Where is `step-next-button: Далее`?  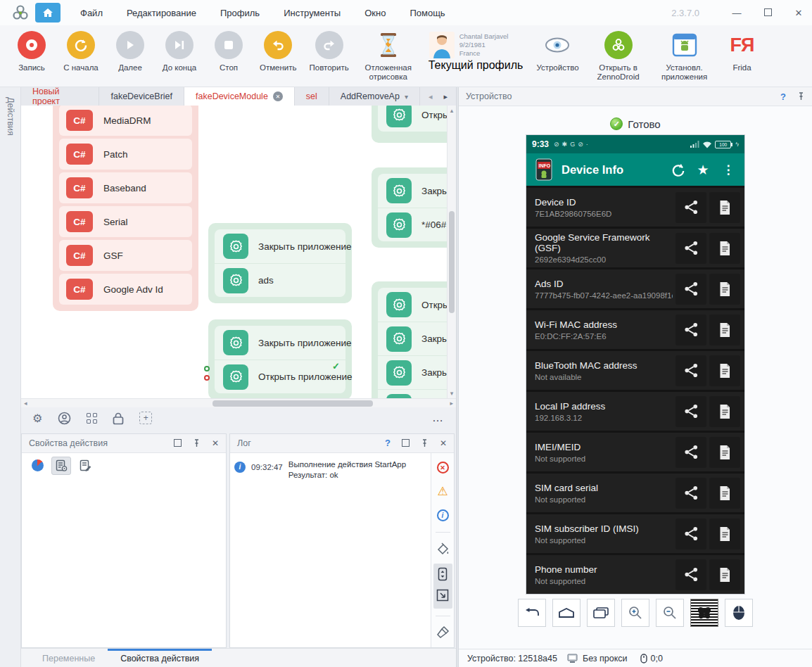
step-next-button: Далее is located at coordinates (130, 52).